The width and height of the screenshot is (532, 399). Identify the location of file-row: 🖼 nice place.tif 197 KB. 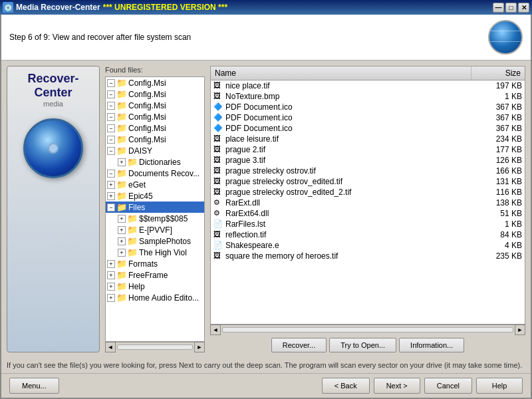
(368, 86).